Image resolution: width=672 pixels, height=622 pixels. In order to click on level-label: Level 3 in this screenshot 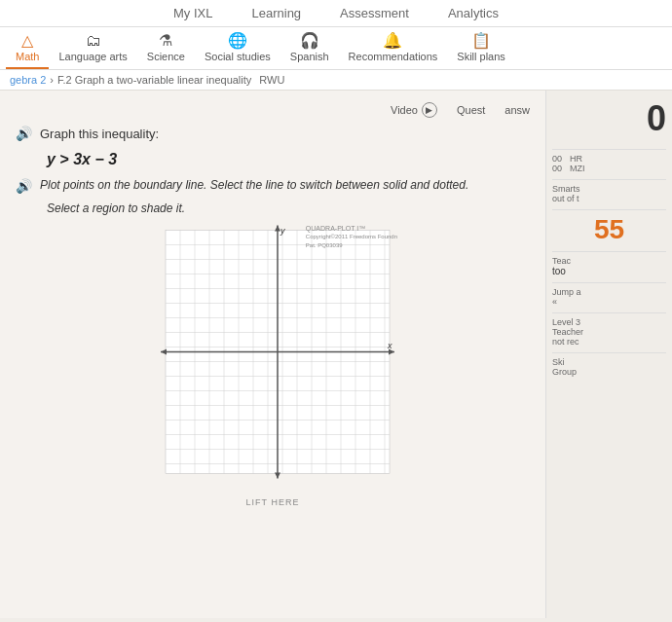, I will do `click(610, 322)`.